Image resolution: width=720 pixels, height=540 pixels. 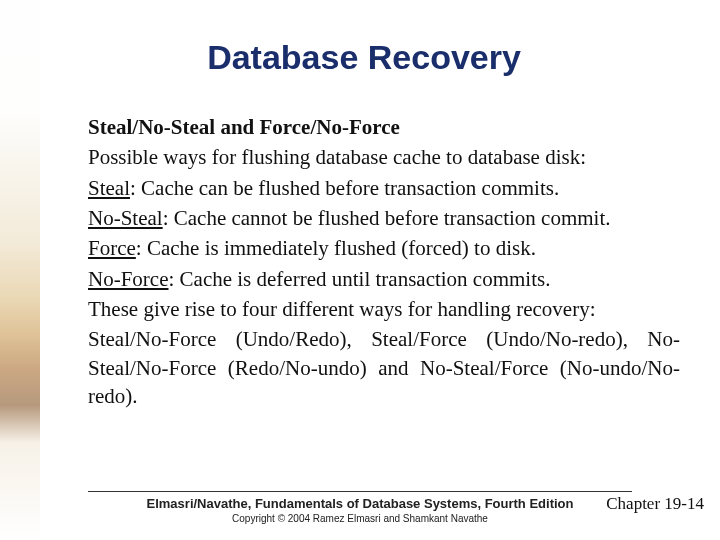 What do you see at coordinates (128, 279) in the screenshot?
I see `def-label: No-Force` at bounding box center [128, 279].